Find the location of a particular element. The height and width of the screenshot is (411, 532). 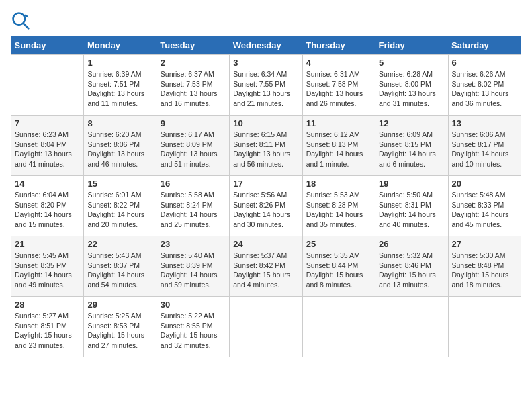

header-cell-tuesday: Tuesday is located at coordinates (193, 46).